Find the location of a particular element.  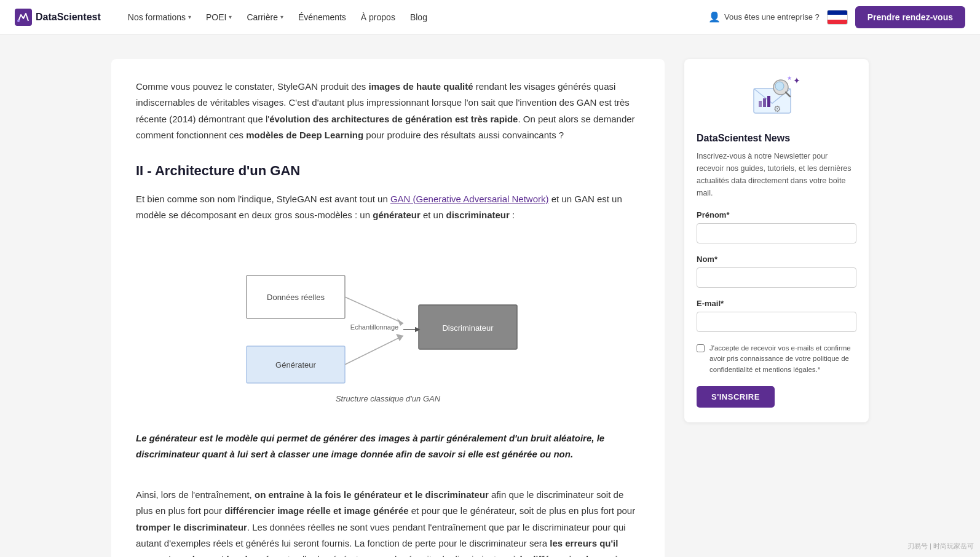

watermark: 刃易号 | 时尚玩家岳可 is located at coordinates (941, 546).